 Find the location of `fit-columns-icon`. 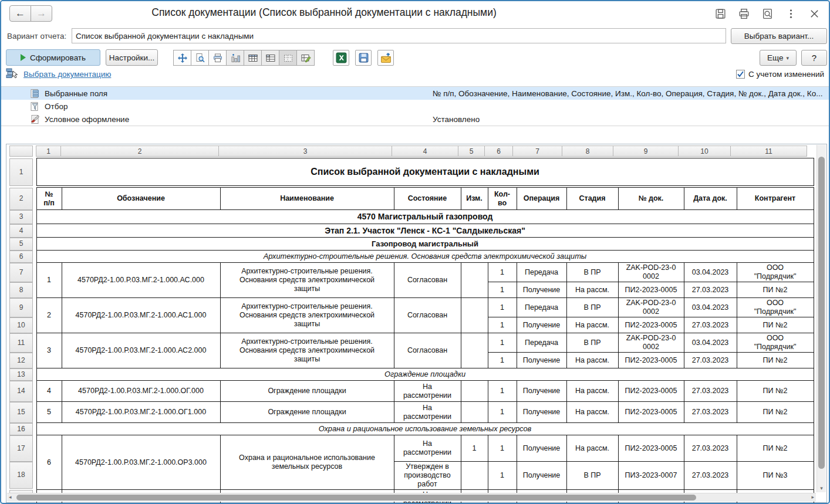

fit-columns-icon is located at coordinates (182, 57).